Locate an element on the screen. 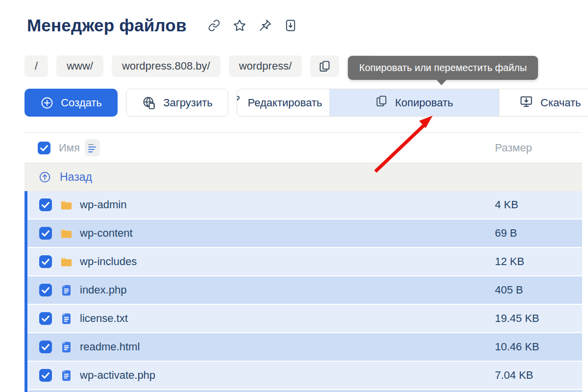  file-name: wp-includes is located at coordinates (108, 262).